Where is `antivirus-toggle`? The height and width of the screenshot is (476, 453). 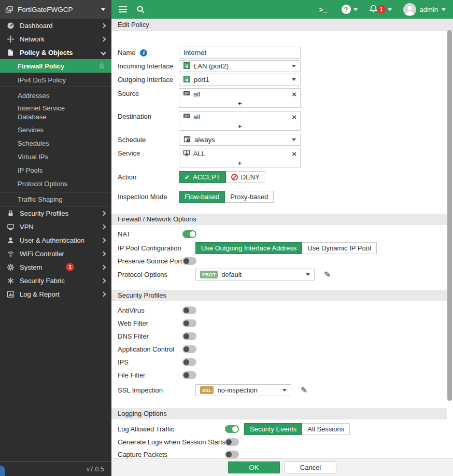
antivirus-toggle is located at coordinates (190, 310).